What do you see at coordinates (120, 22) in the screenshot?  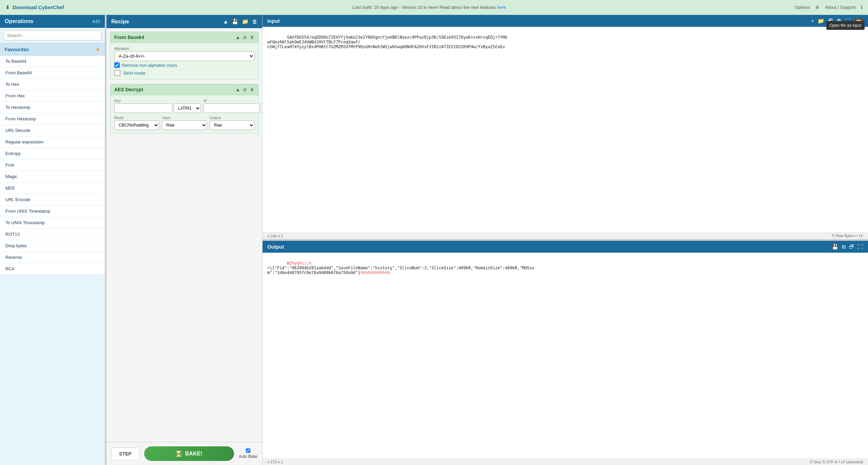 I see `recipe-title: Recipe` at bounding box center [120, 22].